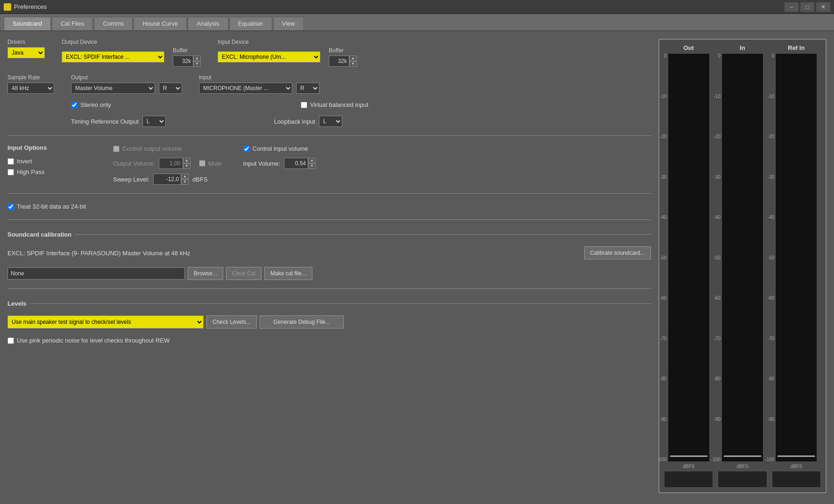 This screenshot has width=834, height=504. I want to click on input-device-label: Input Device, so click(287, 42).